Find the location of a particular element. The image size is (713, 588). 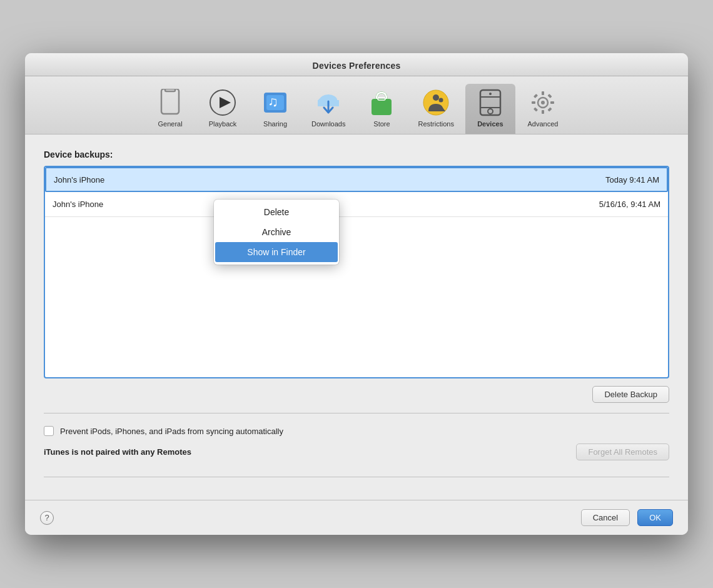

tab-general: General is located at coordinates (170, 109).